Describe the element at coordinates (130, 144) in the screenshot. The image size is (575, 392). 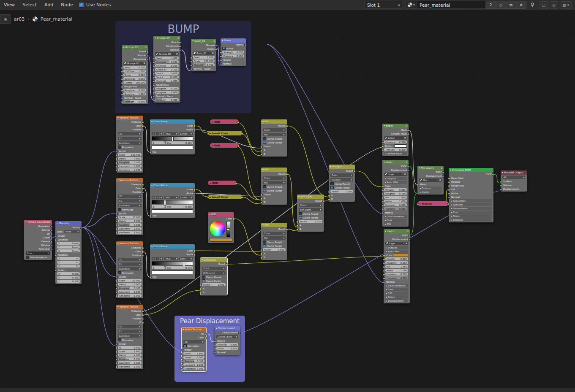
I see `node-voronoi-1: ▾Voronoi TextureDistanceColorPosition3D▾…` at that location.